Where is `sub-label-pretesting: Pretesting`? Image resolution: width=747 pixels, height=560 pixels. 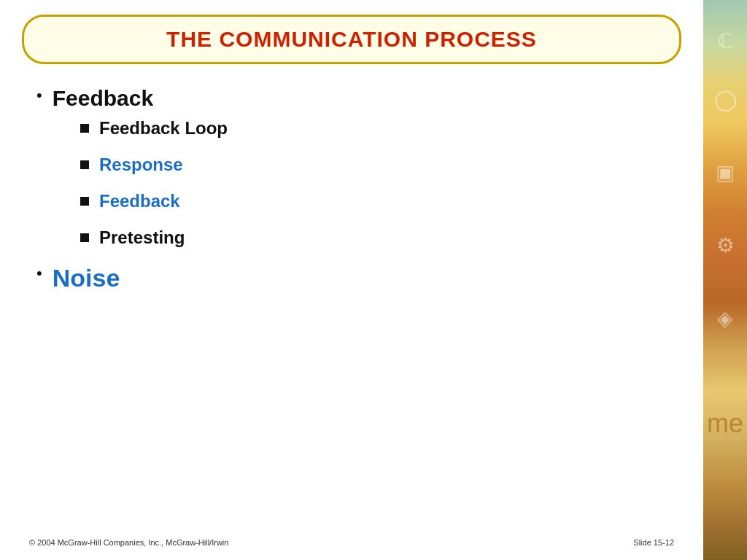 sub-label-pretesting: Pretesting is located at coordinates (142, 238).